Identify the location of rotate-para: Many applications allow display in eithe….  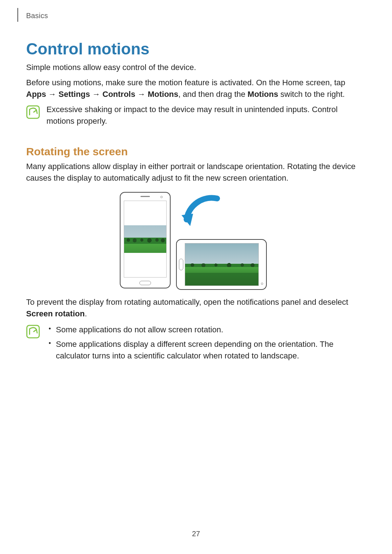
(196, 172).